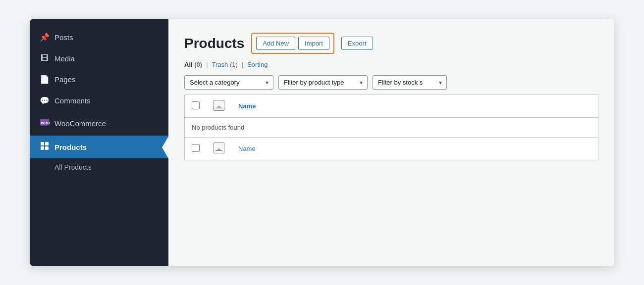  I want to click on import-button: Import, so click(314, 44).